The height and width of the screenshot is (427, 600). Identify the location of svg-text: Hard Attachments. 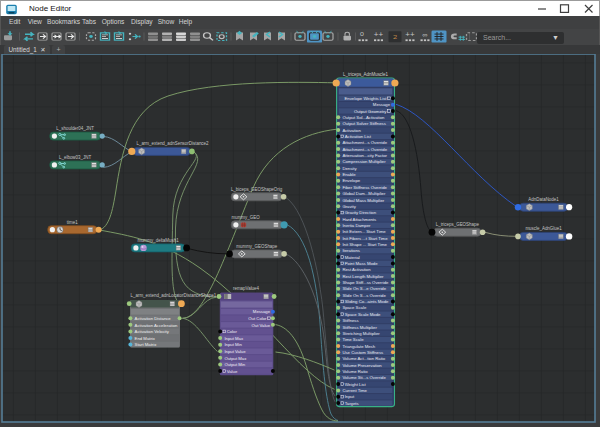
(359, 220).